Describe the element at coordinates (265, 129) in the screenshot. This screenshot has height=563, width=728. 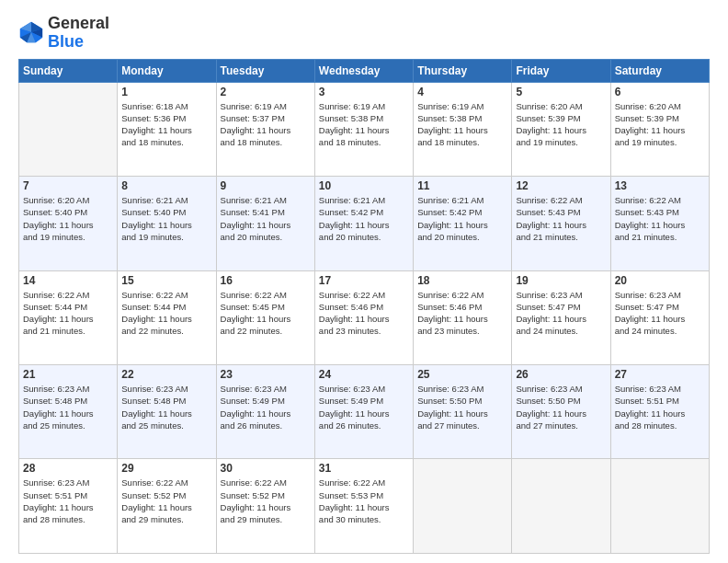
I see `calendar-day-cell: 2Sunrise: 6:19 AMSunset: 5:37 PMDaylight…` at that location.